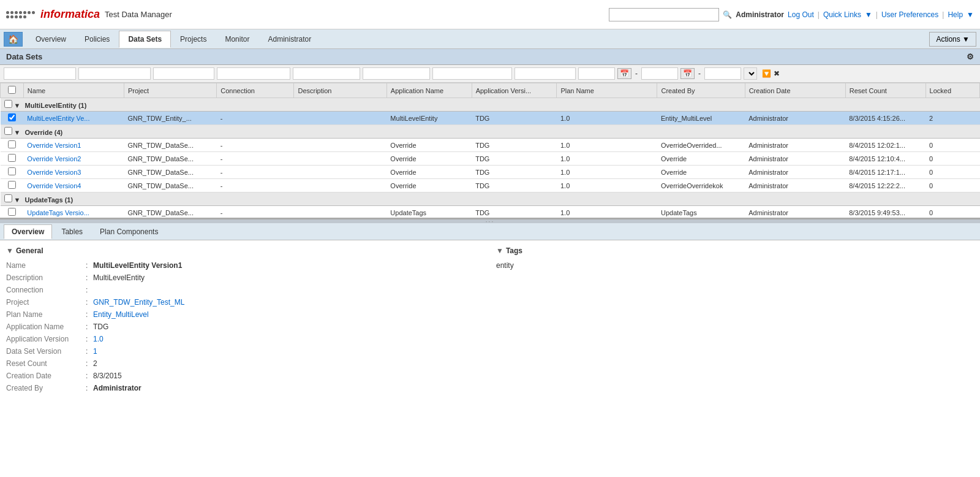 The image size is (980, 477). Describe the element at coordinates (326, 74) in the screenshot. I see `filter-appname` at that location.